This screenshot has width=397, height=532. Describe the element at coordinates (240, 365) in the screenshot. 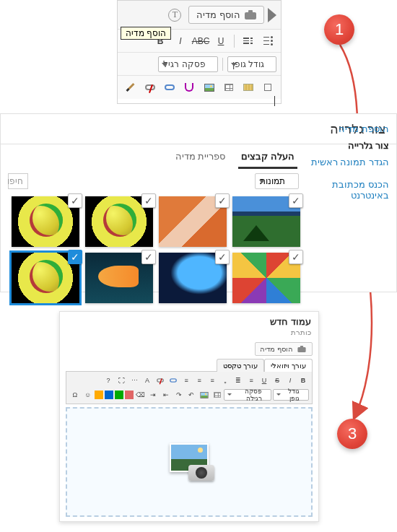

I see `tab-text-editor: עורך טקסט` at that location.